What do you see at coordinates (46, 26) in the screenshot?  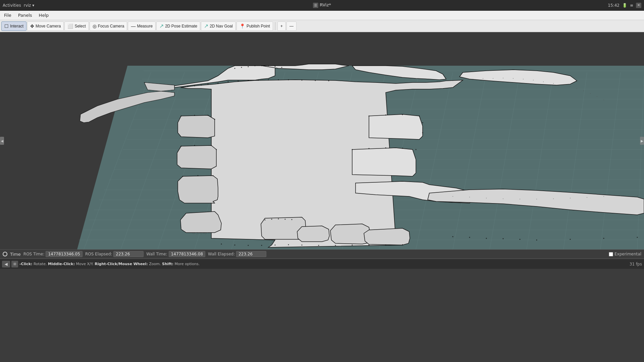 I see `move-camera-button: ✥ Move Camera` at bounding box center [46, 26].